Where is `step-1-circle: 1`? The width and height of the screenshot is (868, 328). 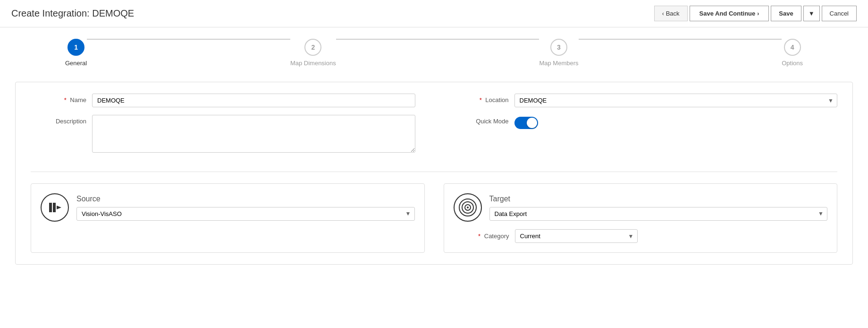
step-1-circle: 1 is located at coordinates (76, 47).